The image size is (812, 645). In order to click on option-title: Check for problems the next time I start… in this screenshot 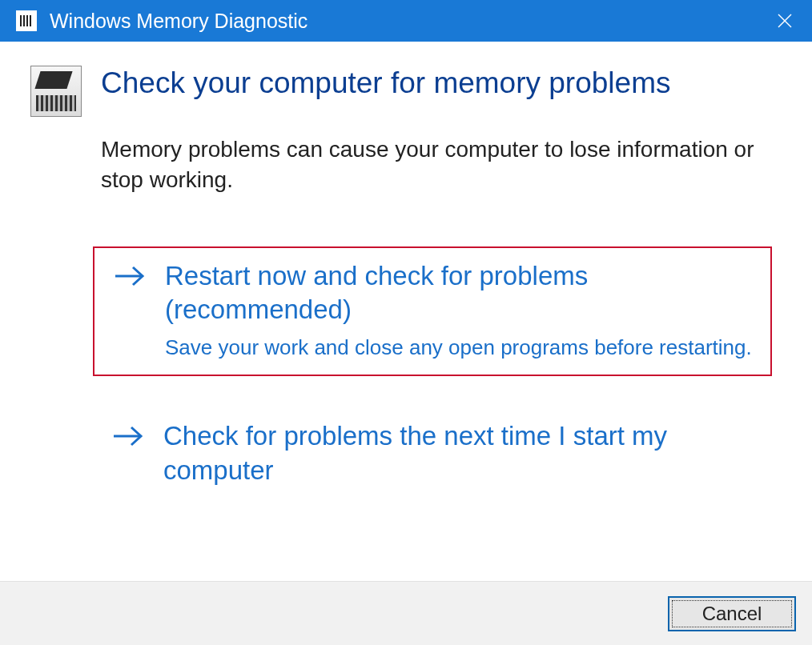, I will do `click(463, 454)`.